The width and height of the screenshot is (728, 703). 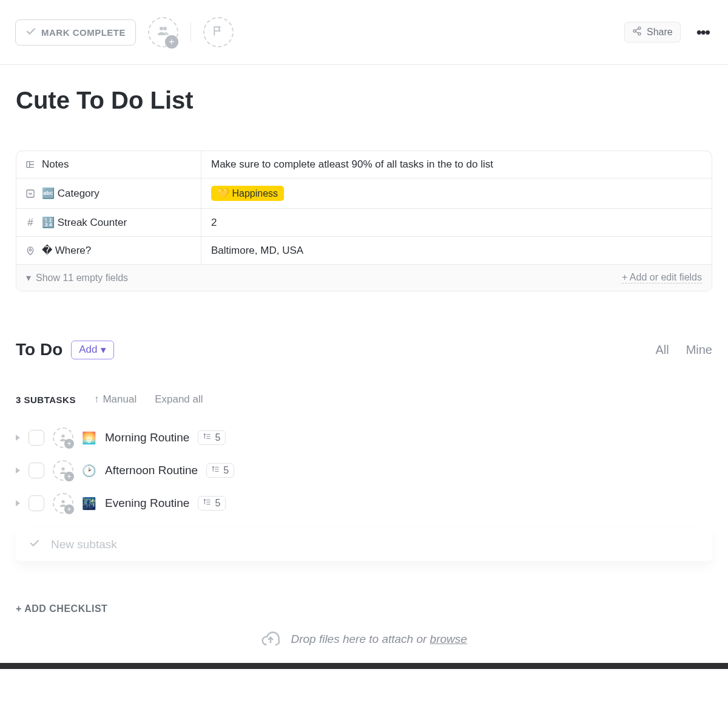 What do you see at coordinates (364, 639) in the screenshot?
I see `attachment-dropzone: Drop files here to attach or browse` at bounding box center [364, 639].